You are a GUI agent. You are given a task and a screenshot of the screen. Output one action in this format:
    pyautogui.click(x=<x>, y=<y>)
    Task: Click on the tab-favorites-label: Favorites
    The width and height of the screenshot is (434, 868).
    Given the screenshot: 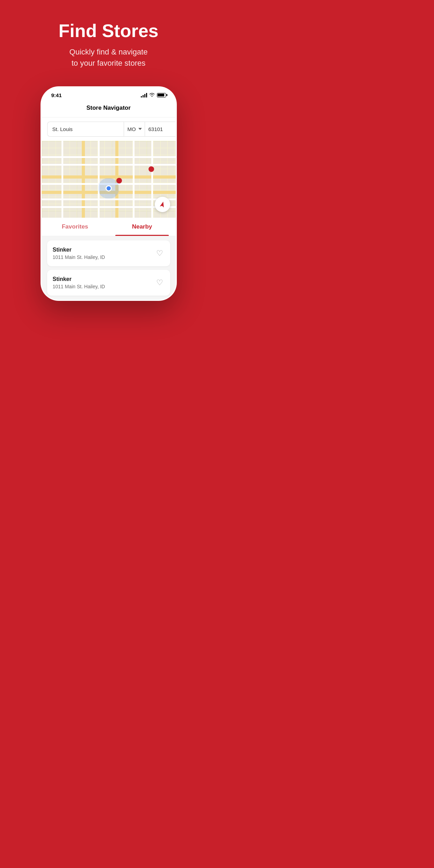 What is the action you would take?
    pyautogui.click(x=75, y=226)
    